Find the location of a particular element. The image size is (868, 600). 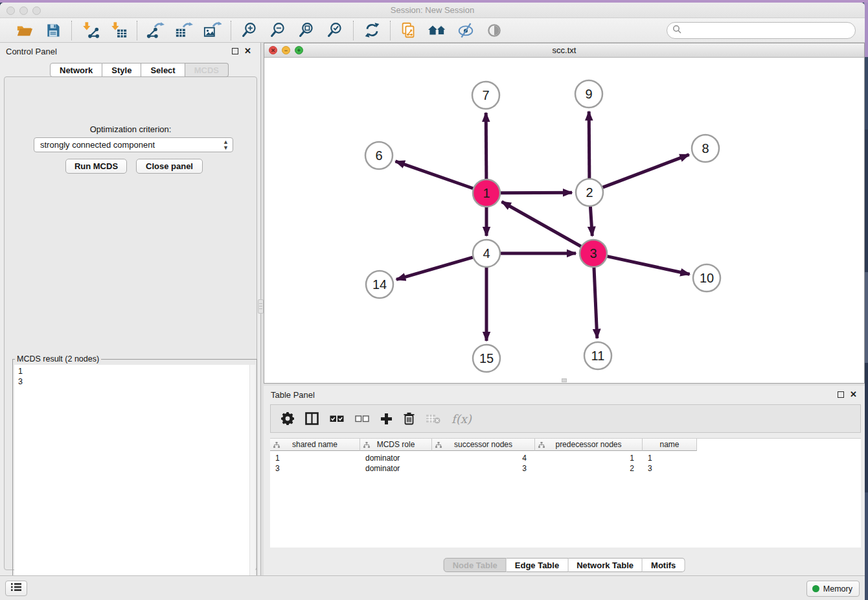

save-session-icon is located at coordinates (53, 30).